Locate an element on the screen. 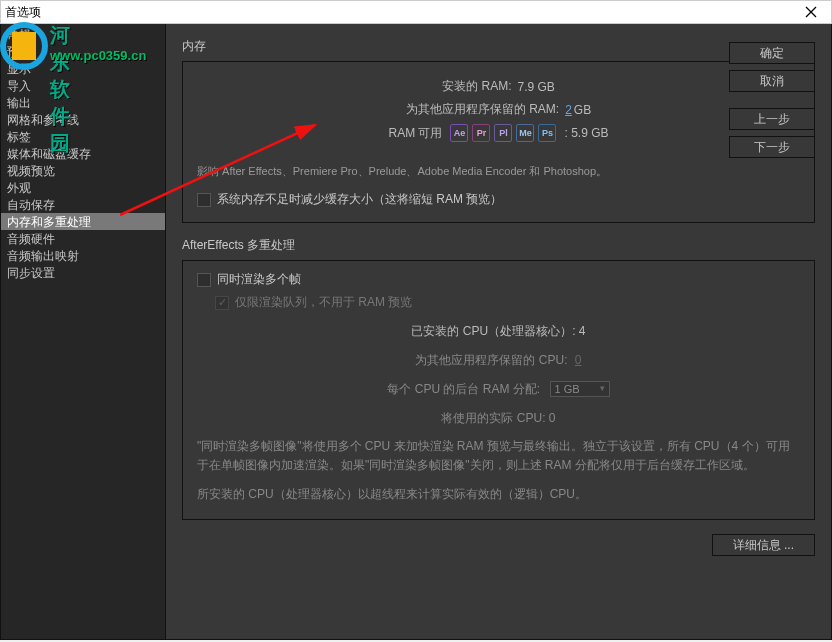 Image resolution: width=832 pixels, height=642 pixels. sidebar-item: 音频硬件 is located at coordinates (83, 238).